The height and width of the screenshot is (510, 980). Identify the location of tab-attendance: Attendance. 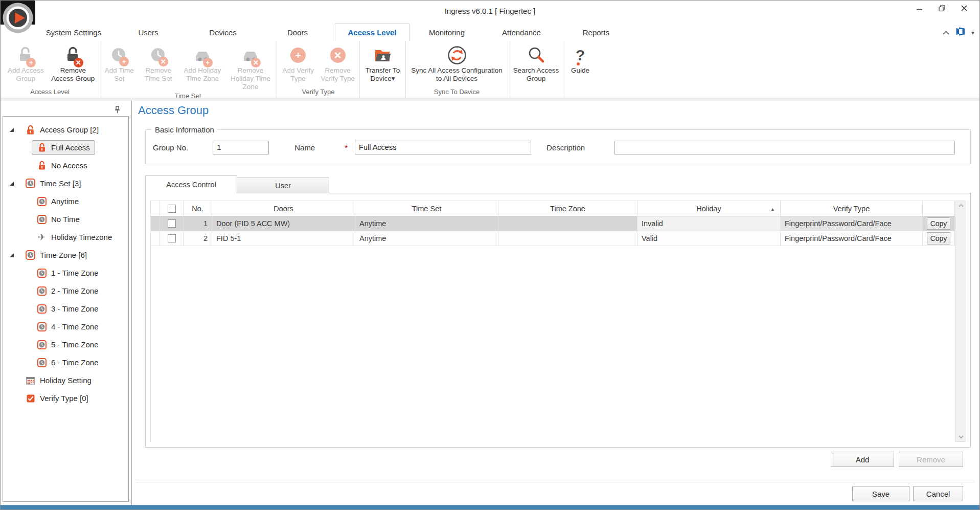
(521, 32).